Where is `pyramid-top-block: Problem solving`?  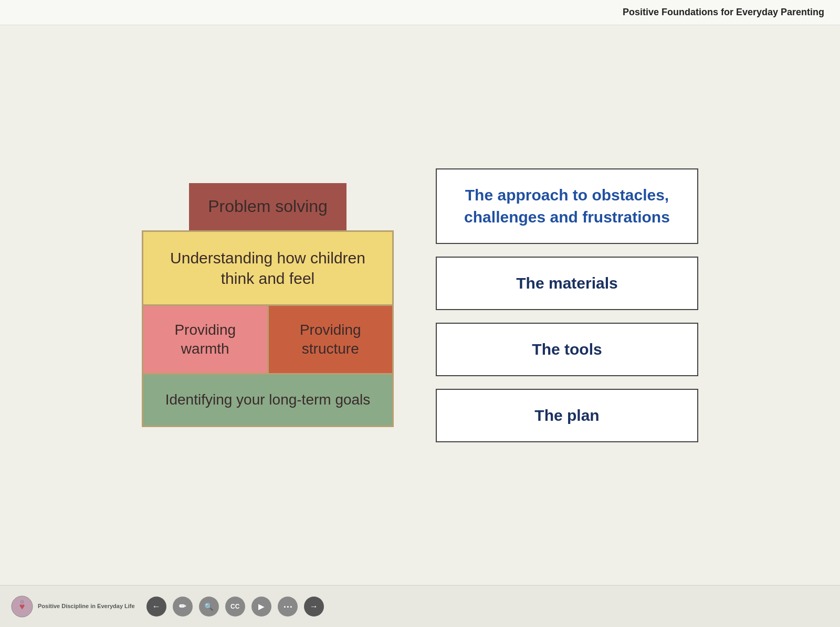 pyramid-top-block: Problem solving is located at coordinates (268, 207).